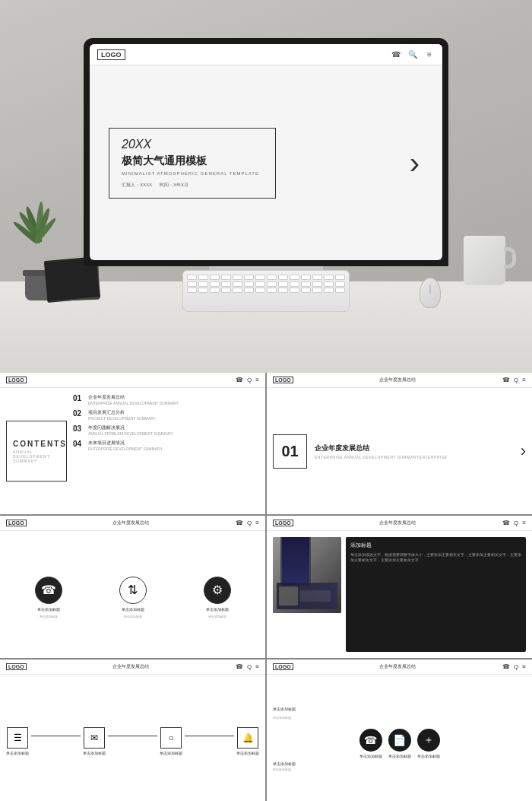 The height and width of the screenshot is (801, 532). I want to click on search-icon-s1: Q, so click(249, 380).